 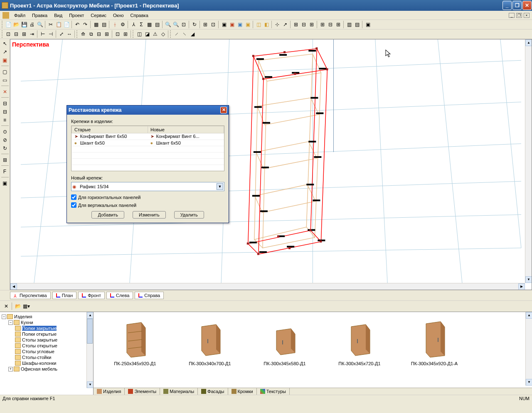 I want to click on check-horizontal, so click(x=74, y=197).